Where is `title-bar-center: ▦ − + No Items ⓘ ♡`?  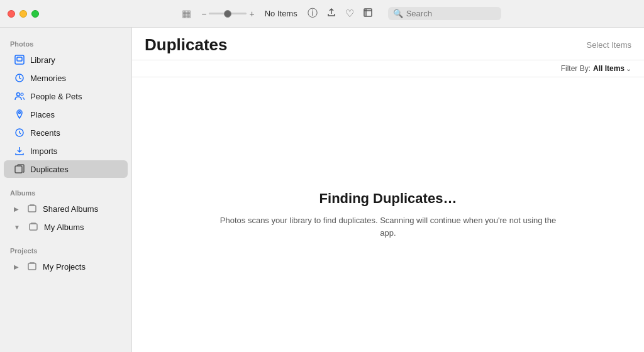 title-bar-center: ▦ − + No Items ⓘ ♡ is located at coordinates (341, 14).